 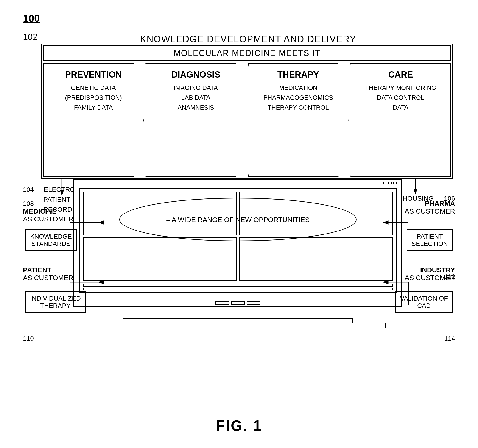 What do you see at coordinates (401, 120) in the screenshot?
I see `care-column: CARE THERAPY MONITORINGDATA CONTROLDATA` at bounding box center [401, 120].